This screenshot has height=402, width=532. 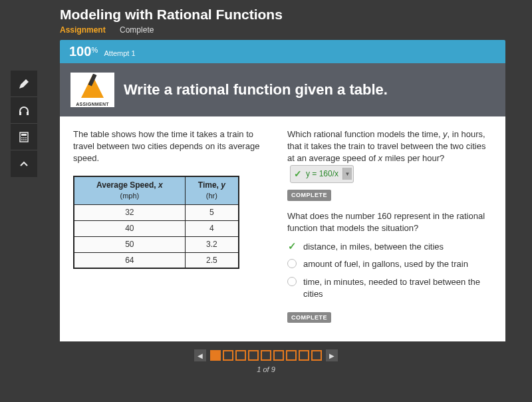 I want to click on tool-sidebar, so click(x=24, y=124).